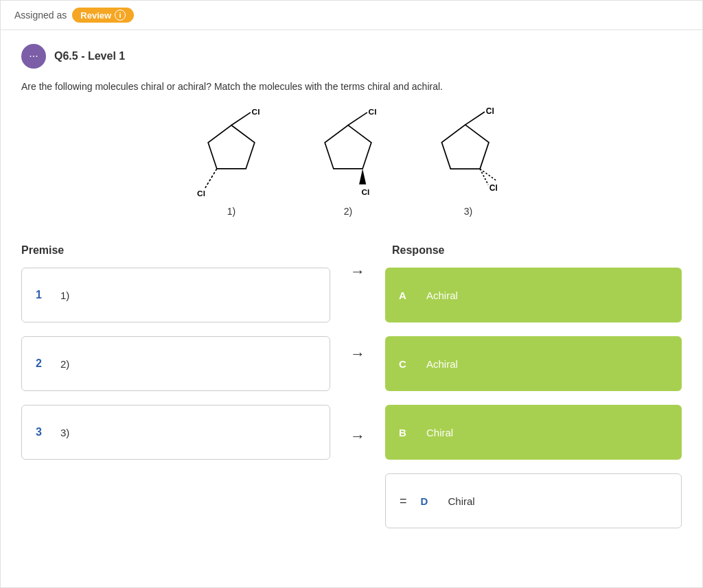  What do you see at coordinates (533, 432) in the screenshot?
I see `response-row-b: B Chiral` at bounding box center [533, 432].